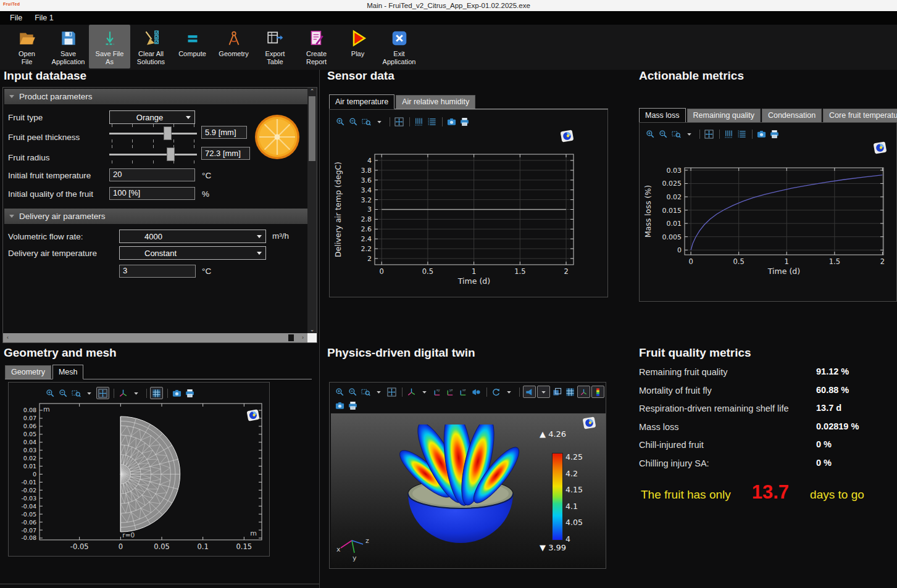 This screenshot has width=897, height=588. What do you see at coordinates (437, 392) in the screenshot?
I see `plane-xy-icon: xy` at bounding box center [437, 392].